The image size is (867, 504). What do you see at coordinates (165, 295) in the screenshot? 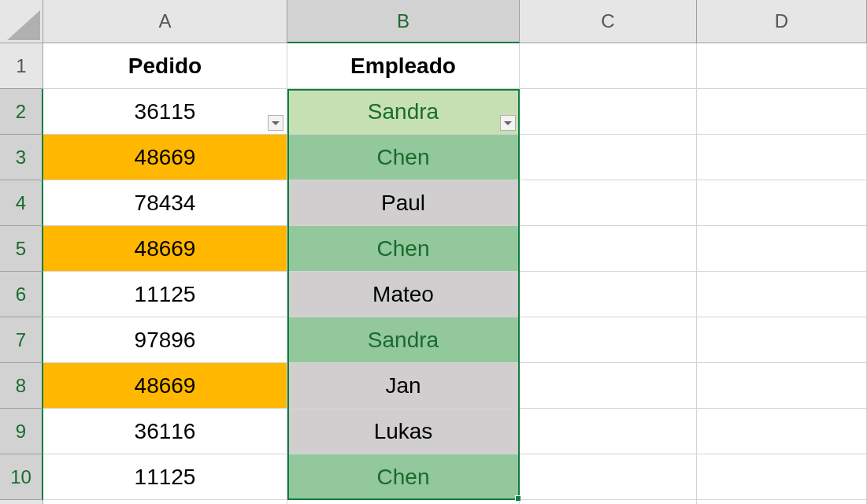
I see `cell-A6: 11125` at bounding box center [165, 295].